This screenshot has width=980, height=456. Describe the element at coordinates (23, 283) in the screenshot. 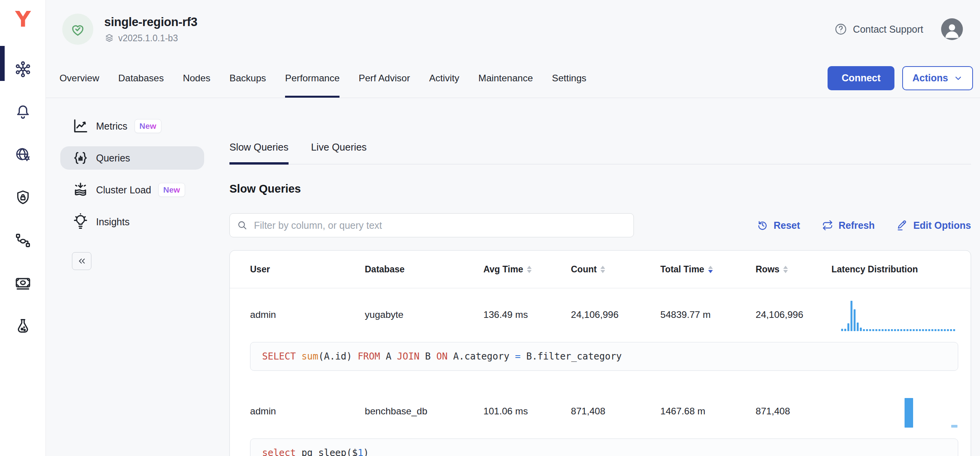

I see `rail-item-billing` at that location.